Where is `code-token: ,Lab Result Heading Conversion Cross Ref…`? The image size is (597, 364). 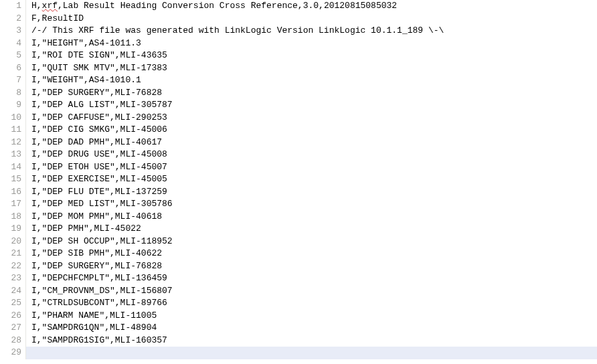
code-token: ,Lab Result Heading Conversion Cross Ref… is located at coordinates (228, 5).